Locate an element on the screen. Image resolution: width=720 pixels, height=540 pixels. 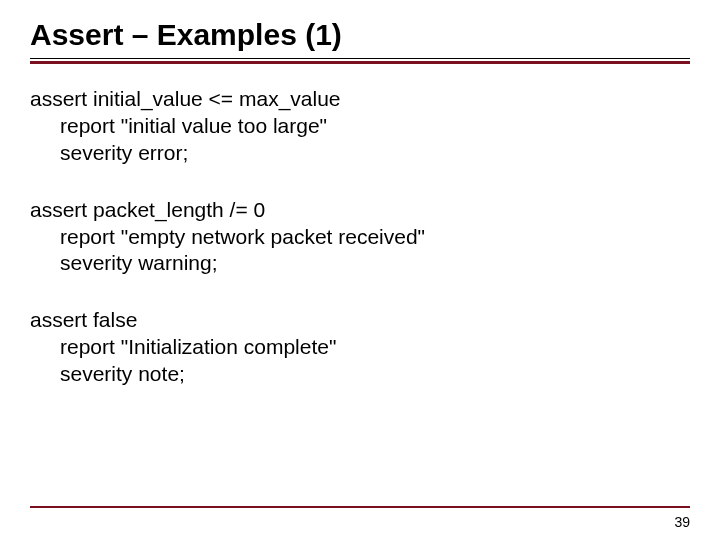
footer-rule is located at coordinates (360, 507).